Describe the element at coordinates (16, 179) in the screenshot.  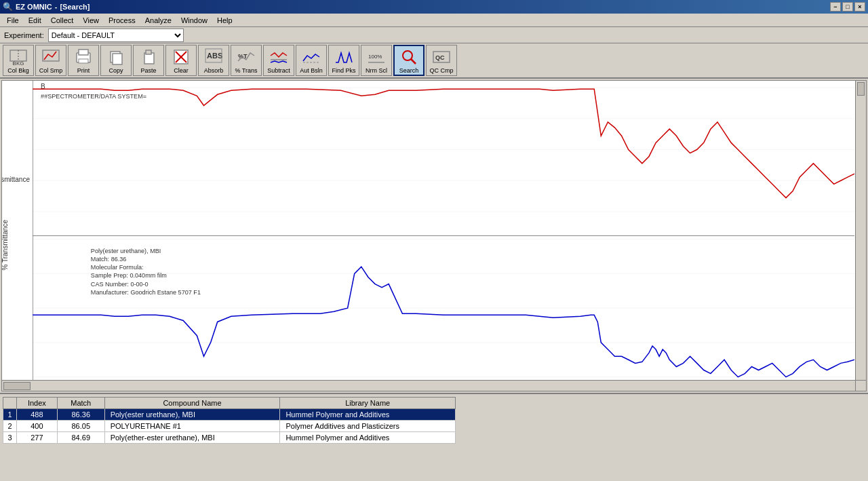
I see `y-axis-transmittance-label: Transmittance` at that location.